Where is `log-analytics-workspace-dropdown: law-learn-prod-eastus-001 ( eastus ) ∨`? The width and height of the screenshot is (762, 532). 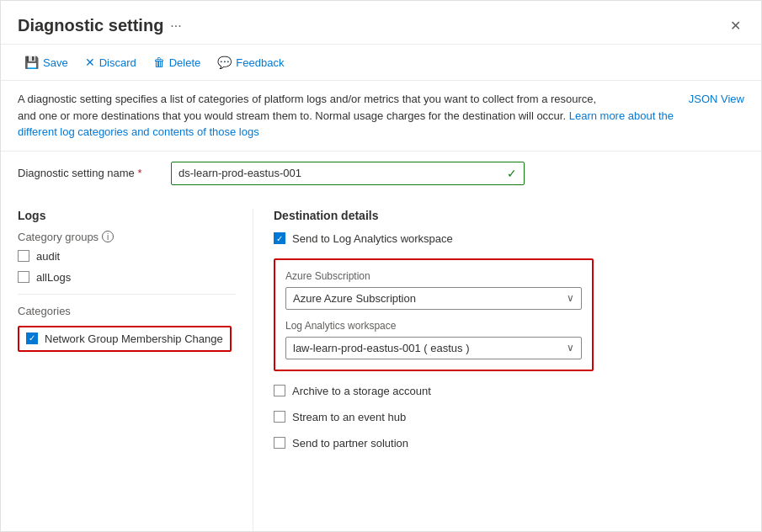 log-analytics-workspace-dropdown: law-learn-prod-eastus-001 ( eastus ) ∨ is located at coordinates (434, 348).